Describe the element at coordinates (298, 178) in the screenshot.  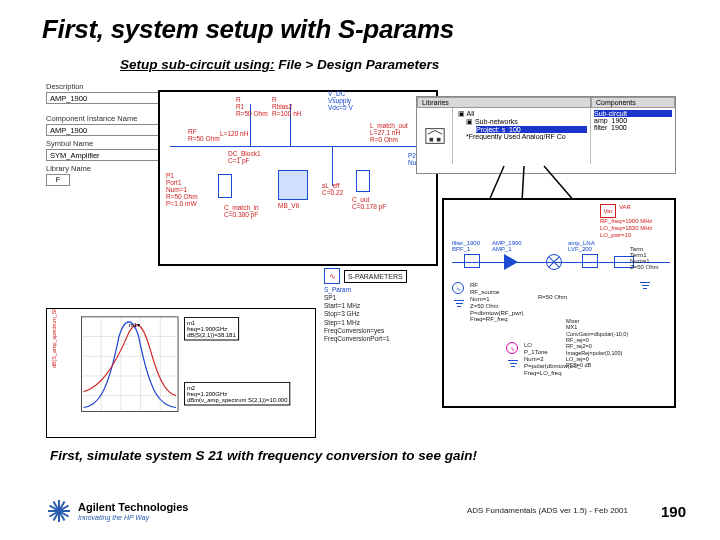
I see `subcircuit-schematic: R R1 R=50 Ohm R Rbias2 R=100 nH V_DC Vsu…` at that location.